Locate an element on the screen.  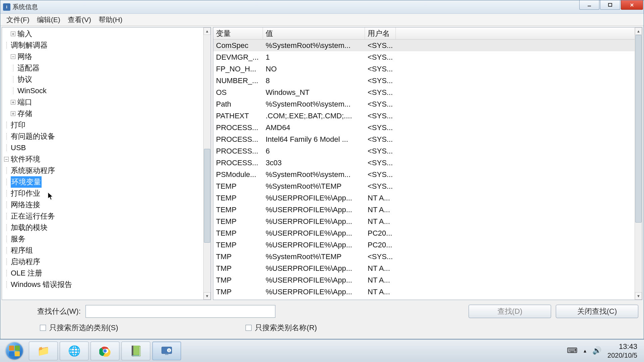
checkbox-label: 只搜索类别名称(R) is located at coordinates (286, 328).